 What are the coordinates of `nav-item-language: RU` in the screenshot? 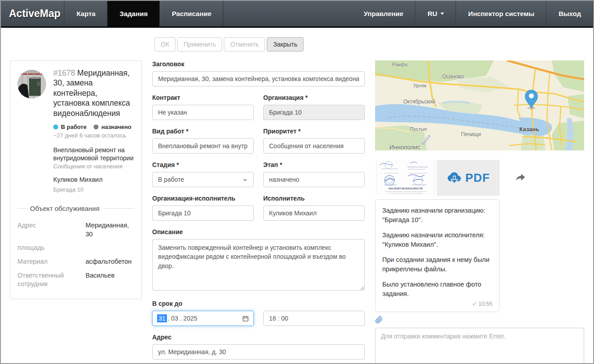 It's located at (436, 13).